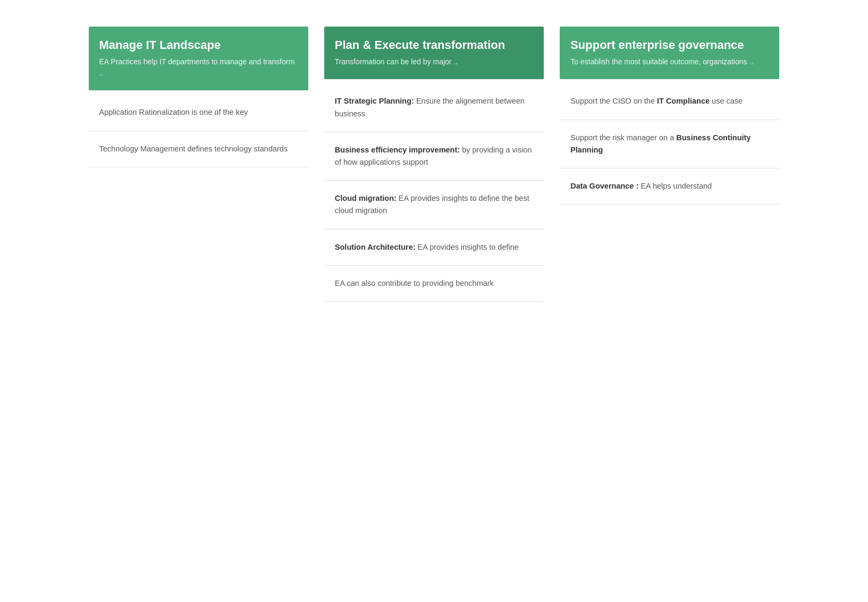 This screenshot has width=868, height=602. I want to click on card-risk-manager: Support the risk manager on a Business C…, so click(670, 145).